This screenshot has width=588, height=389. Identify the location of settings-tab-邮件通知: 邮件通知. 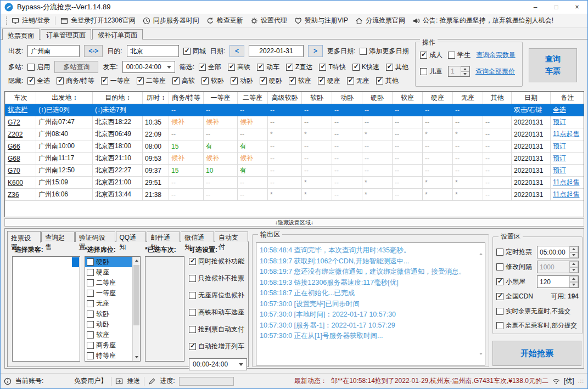
(164, 237).